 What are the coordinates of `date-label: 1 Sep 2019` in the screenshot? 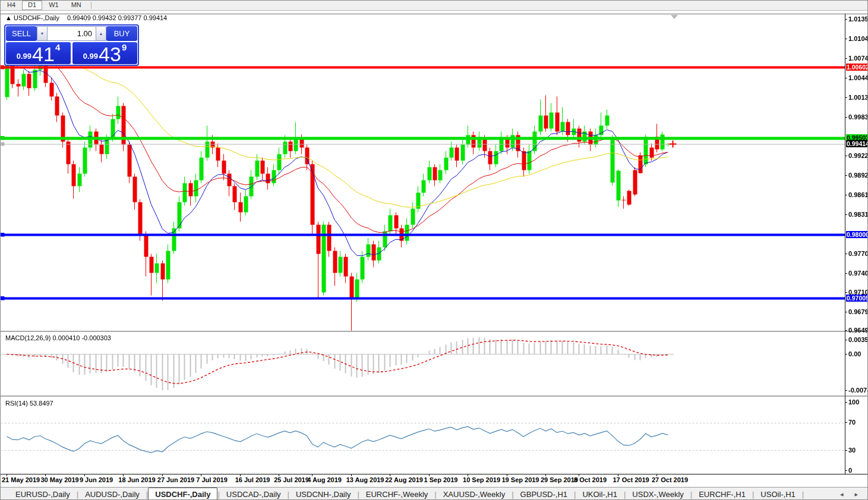 It's located at (441, 480).